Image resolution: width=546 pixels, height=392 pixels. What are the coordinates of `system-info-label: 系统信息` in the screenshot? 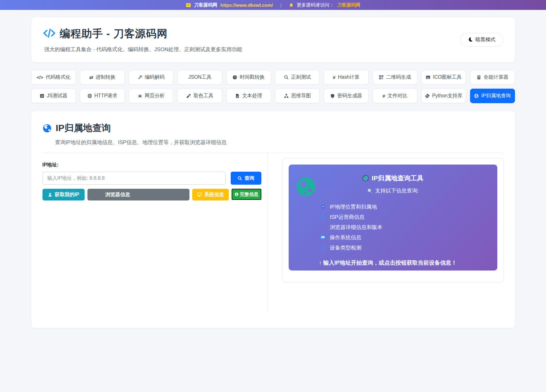 It's located at (214, 195).